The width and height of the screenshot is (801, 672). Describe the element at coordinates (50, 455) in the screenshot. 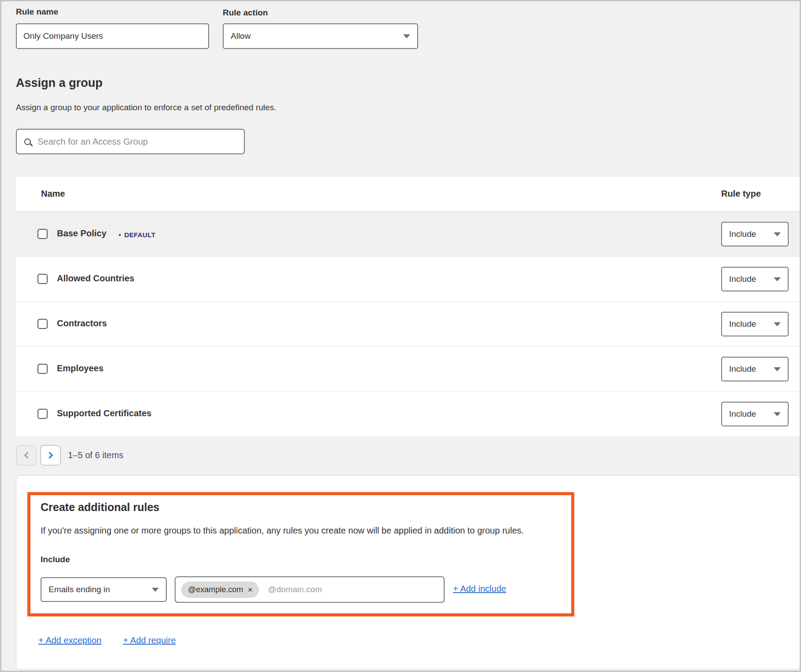

I see `next-page-button` at that location.